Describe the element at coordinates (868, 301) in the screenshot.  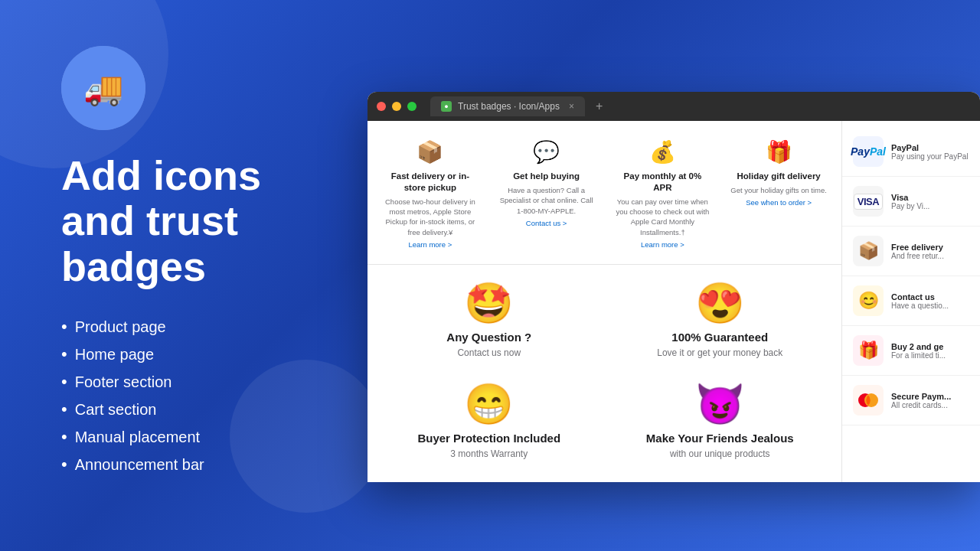
I see `contact-icon: 😊` at that location.